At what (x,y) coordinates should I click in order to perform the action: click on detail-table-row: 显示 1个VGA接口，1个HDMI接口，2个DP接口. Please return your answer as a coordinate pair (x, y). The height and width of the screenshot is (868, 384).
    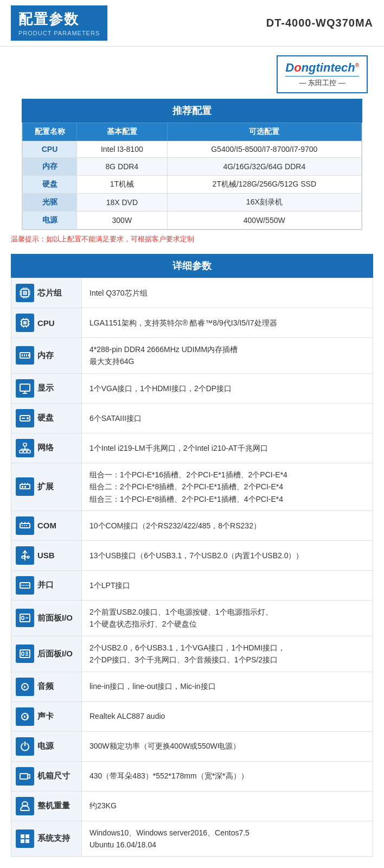
    Looking at the image, I should click on (192, 388).